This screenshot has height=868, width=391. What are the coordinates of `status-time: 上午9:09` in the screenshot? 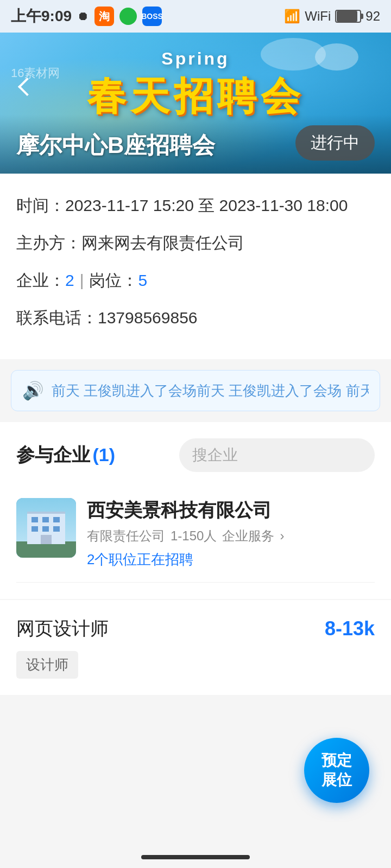 It's located at (41, 16).